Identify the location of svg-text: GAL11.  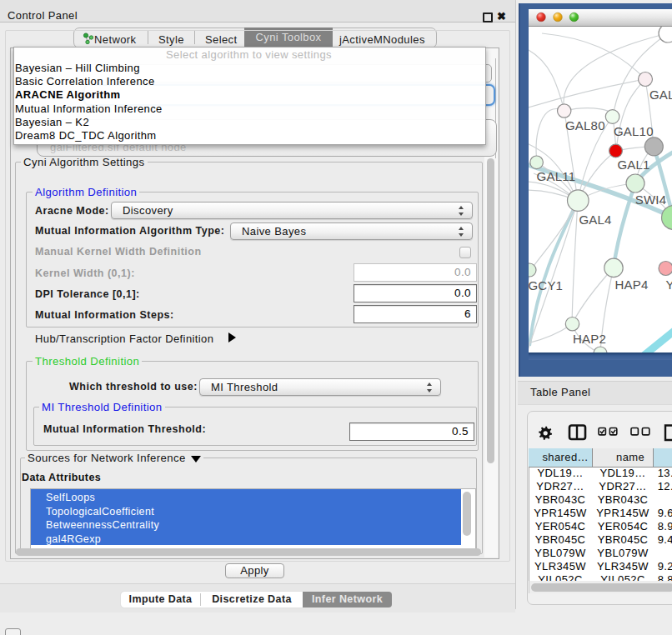
(557, 177).